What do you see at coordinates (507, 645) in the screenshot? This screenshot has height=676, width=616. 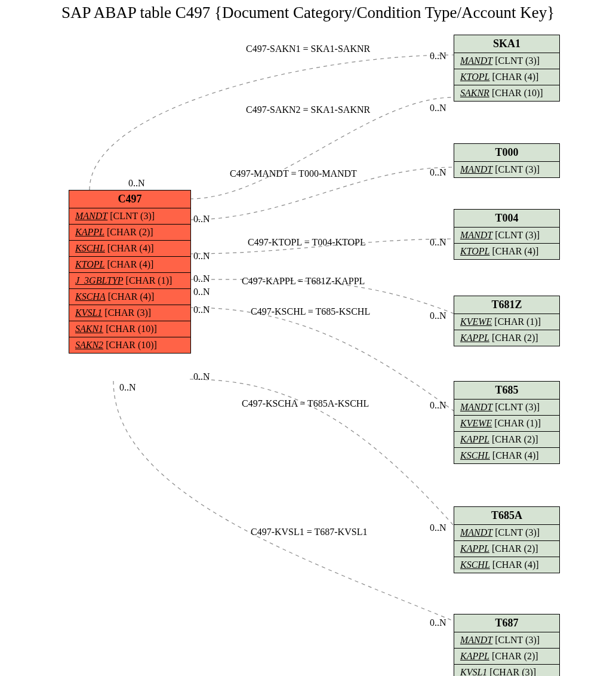 I see `entity-t687: T687 MANDT [CLNT (3)] KAPPL [CHAR (2)] K…` at bounding box center [507, 645].